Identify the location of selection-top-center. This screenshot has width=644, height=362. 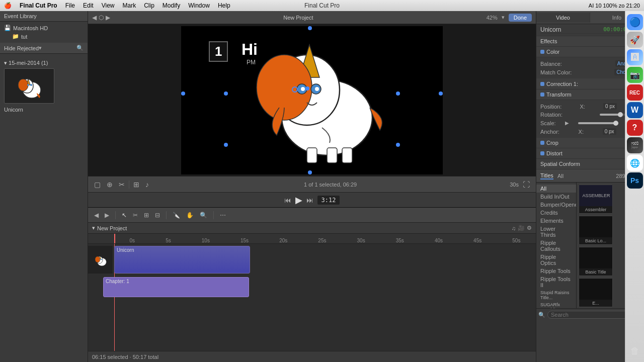
(310, 28).